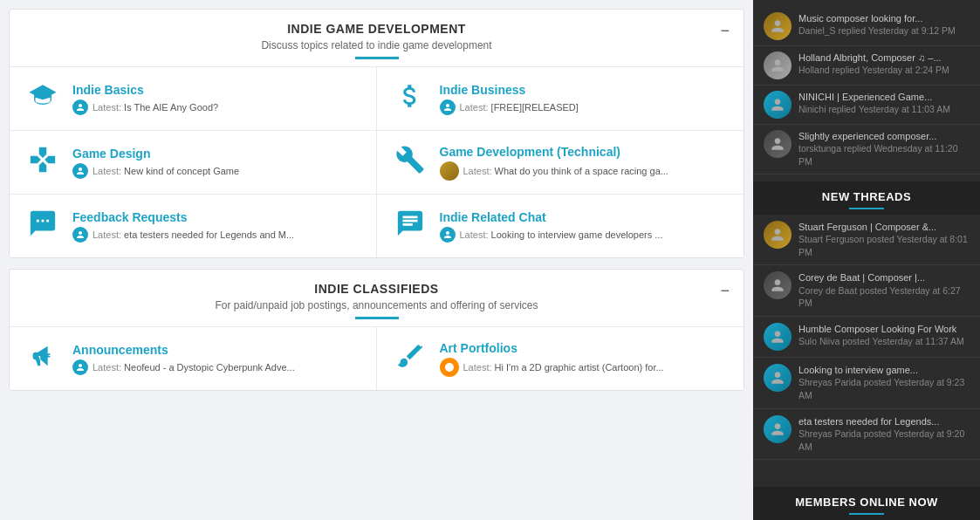  I want to click on new-threads-underline, so click(867, 209).